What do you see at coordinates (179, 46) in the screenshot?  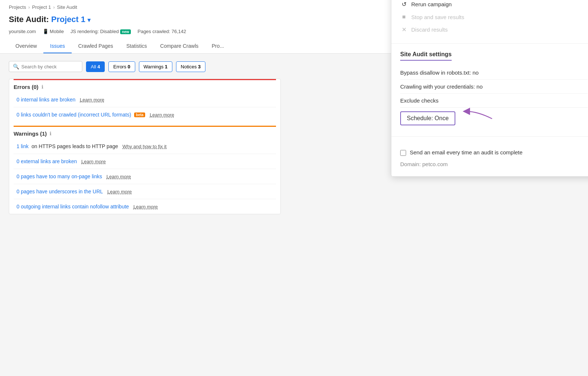 I see `tab-compare-crawls: Compare Crawls` at bounding box center [179, 46].